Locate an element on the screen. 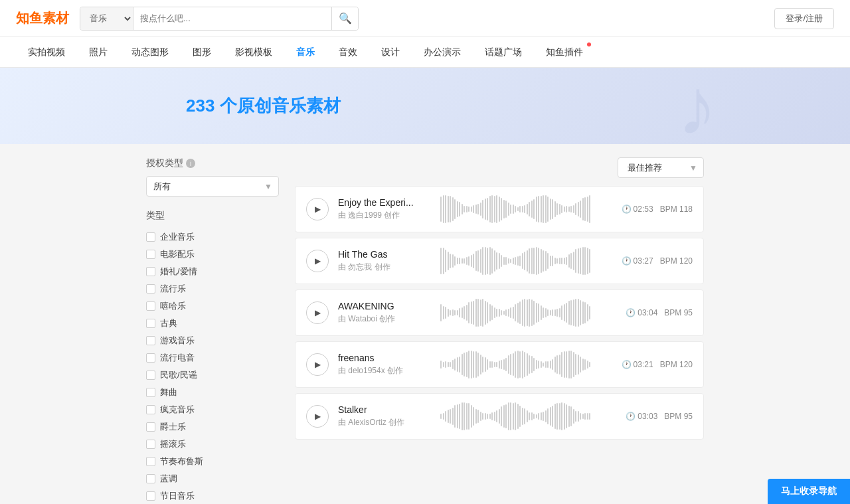  nav-item-yingshi: 影视模板 is located at coordinates (254, 52).